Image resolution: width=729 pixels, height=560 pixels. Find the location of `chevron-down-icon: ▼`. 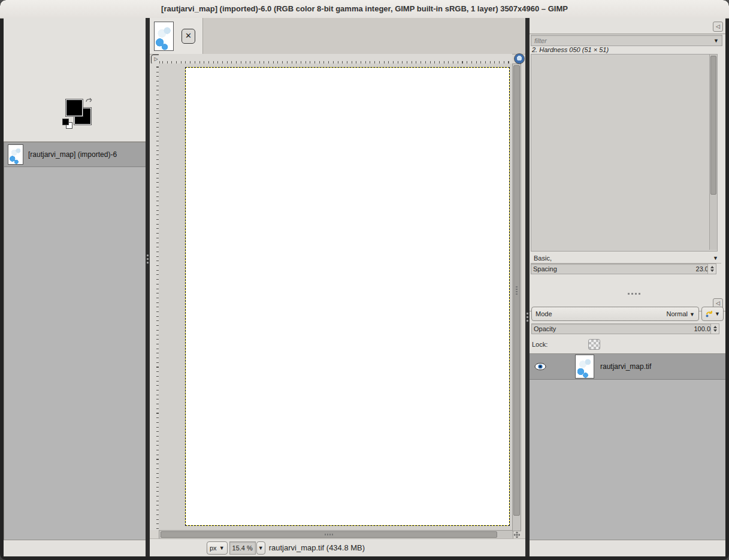

chevron-down-icon: ▼ is located at coordinates (716, 41).